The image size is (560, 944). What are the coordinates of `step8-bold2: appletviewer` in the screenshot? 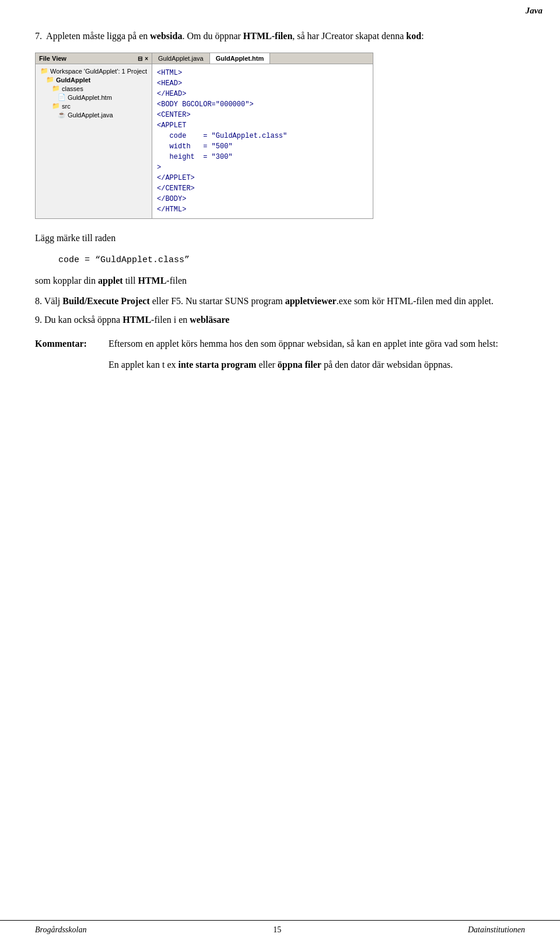 It's located at (311, 301).